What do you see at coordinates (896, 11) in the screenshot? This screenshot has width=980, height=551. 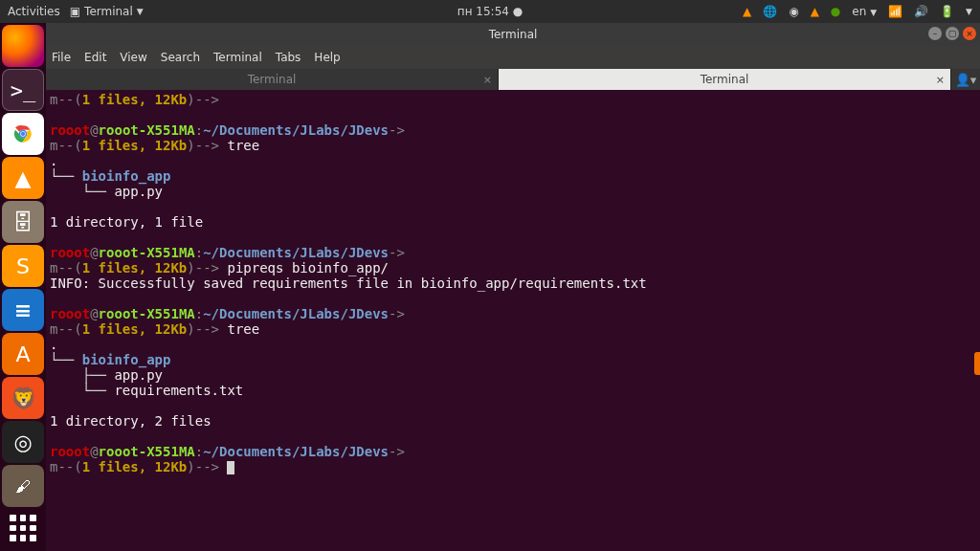 I see `network-icon: 📶` at bounding box center [896, 11].